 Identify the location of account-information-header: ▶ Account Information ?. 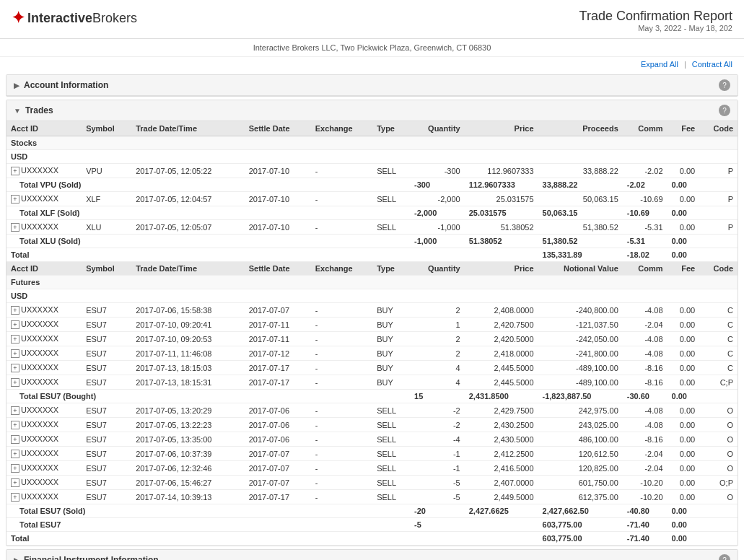
(372, 85).